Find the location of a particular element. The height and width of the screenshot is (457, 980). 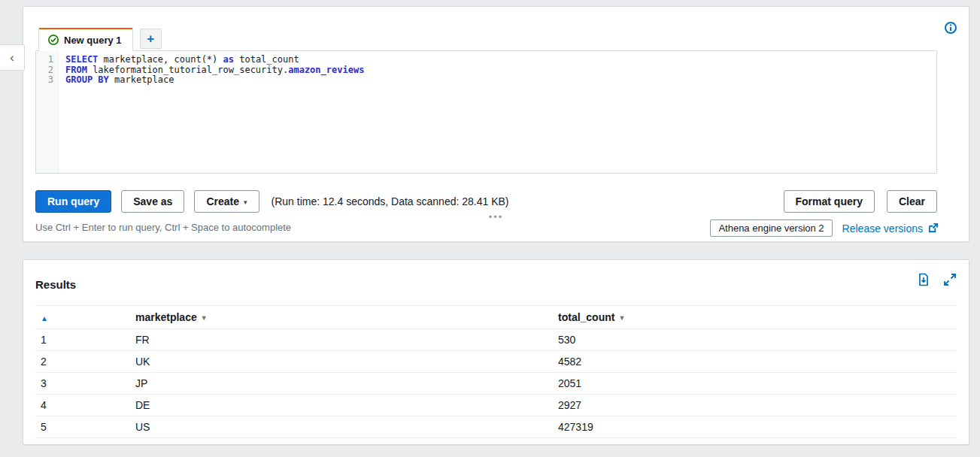

expand-results-icon is located at coordinates (950, 280).